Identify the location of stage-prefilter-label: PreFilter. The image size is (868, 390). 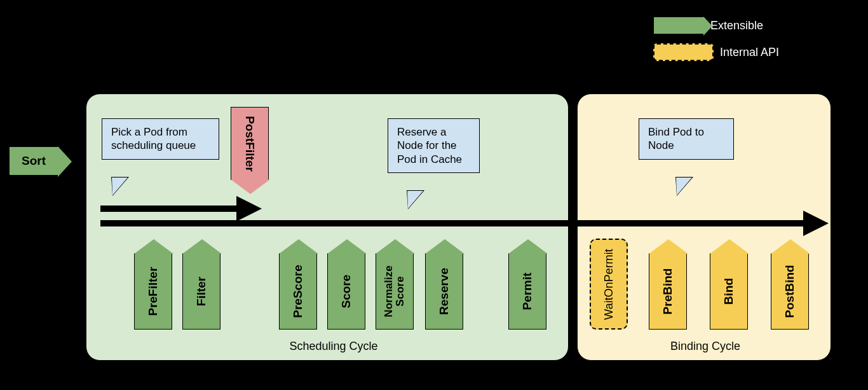
(153, 291).